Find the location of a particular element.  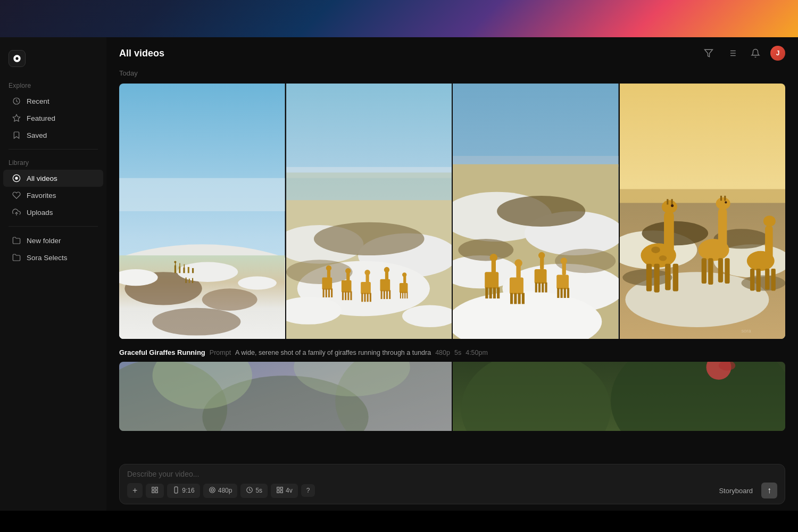

video-caption: Graceful Giraffes Running Prompt A wide,… is located at coordinates (452, 352).